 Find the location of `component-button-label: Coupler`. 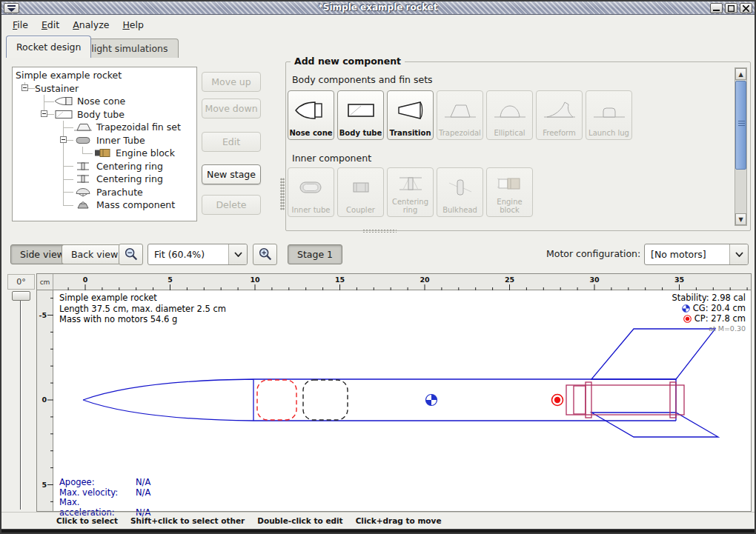

component-button-label: Coupler is located at coordinates (360, 210).